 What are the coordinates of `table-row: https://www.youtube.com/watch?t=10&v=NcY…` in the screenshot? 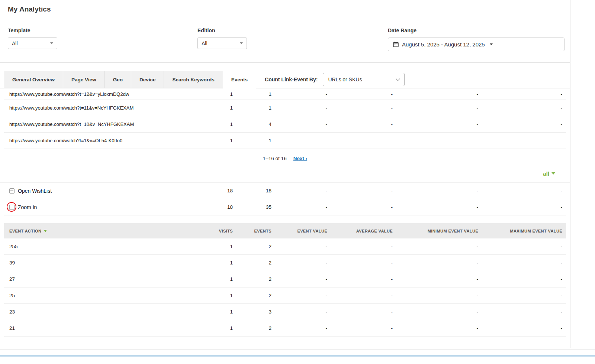 It's located at (285, 124).